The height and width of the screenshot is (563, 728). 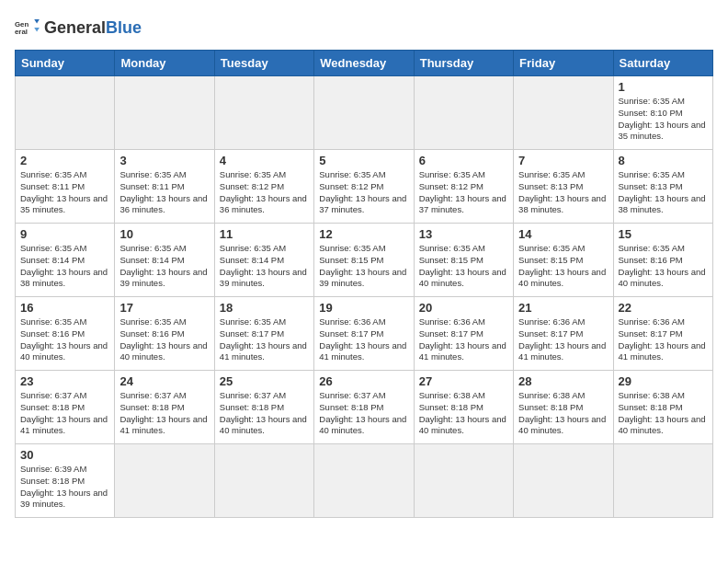 What do you see at coordinates (463, 260) in the screenshot?
I see `calendar-cell: 13Sunrise: 6:35 AMSunset: 8:15 PMDayligh…` at bounding box center [463, 260].